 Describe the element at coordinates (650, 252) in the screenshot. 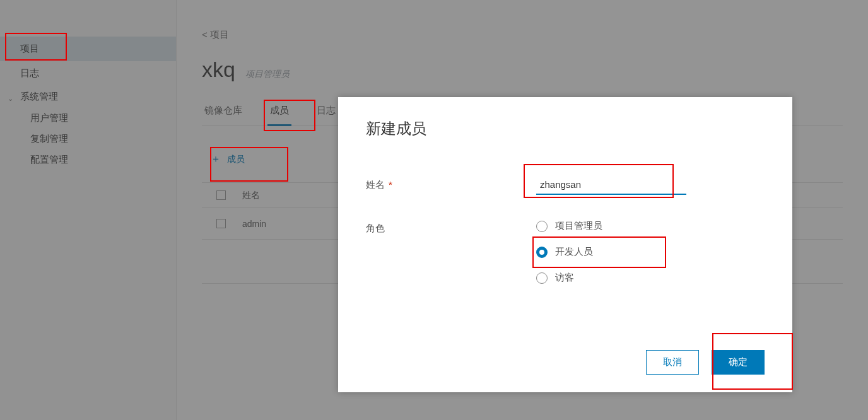

I see `role-radio-developer: 开发人员` at that location.